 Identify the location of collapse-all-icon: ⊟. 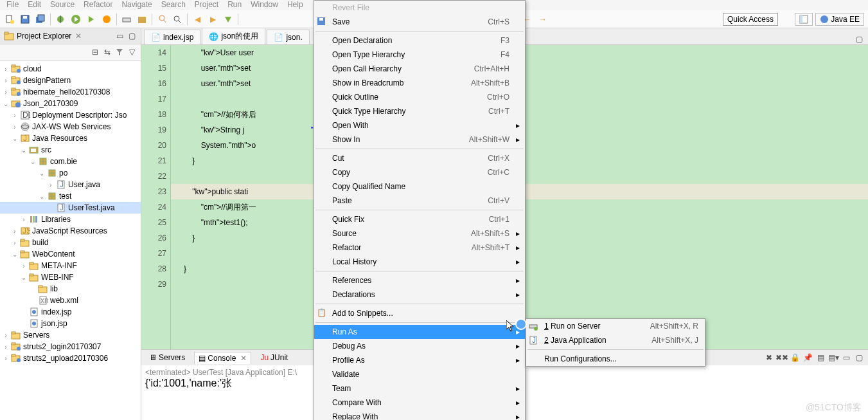
(95, 52).